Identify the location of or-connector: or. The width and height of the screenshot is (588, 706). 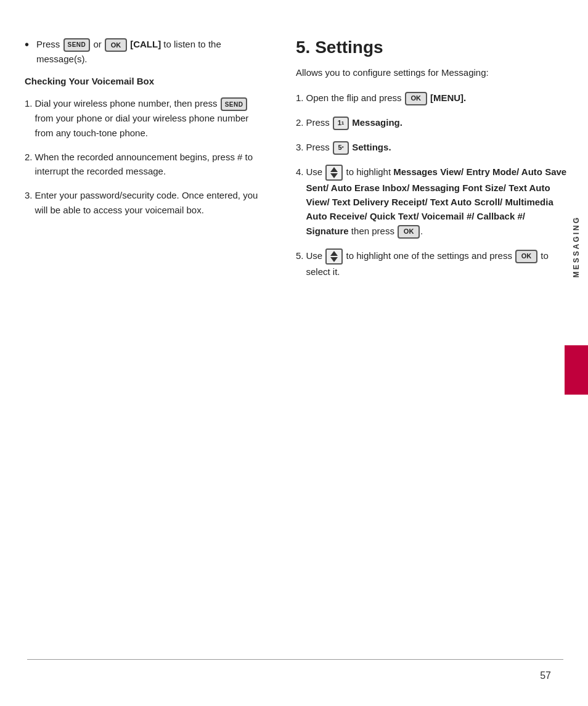
(97, 44).